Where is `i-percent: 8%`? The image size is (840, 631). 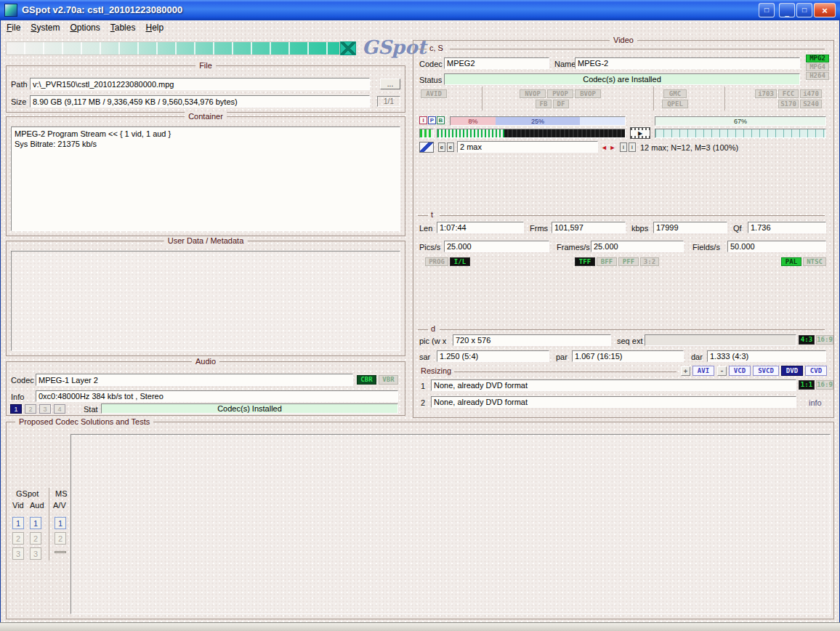 i-percent: 8% is located at coordinates (473, 121).